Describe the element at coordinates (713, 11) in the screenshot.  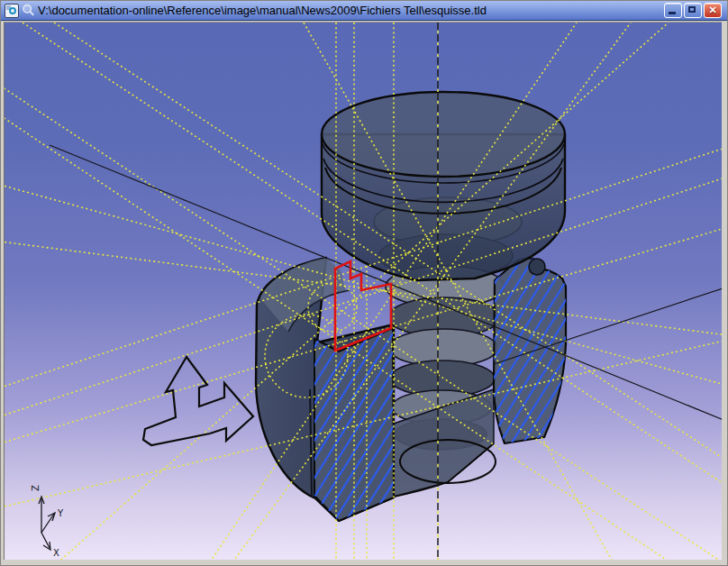
I see `close-icon: ✕` at that location.